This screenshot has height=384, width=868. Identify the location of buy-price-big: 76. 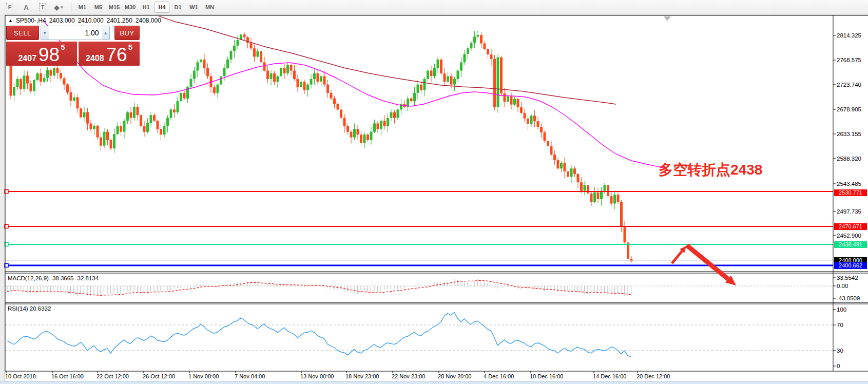
(117, 55).